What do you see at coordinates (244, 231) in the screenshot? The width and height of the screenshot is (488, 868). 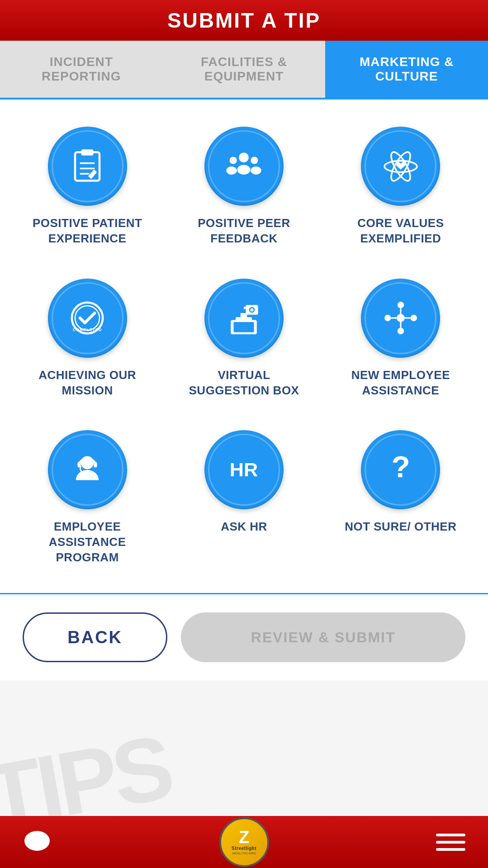 I see `positive-peer-feedback-label: POSITIVE PEER FEEDBACK` at bounding box center [244, 231].